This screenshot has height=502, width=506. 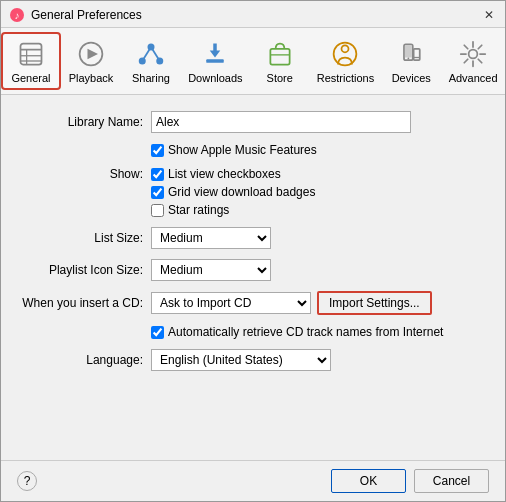 I want to click on language-select: English (United States), so click(x=241, y=360).